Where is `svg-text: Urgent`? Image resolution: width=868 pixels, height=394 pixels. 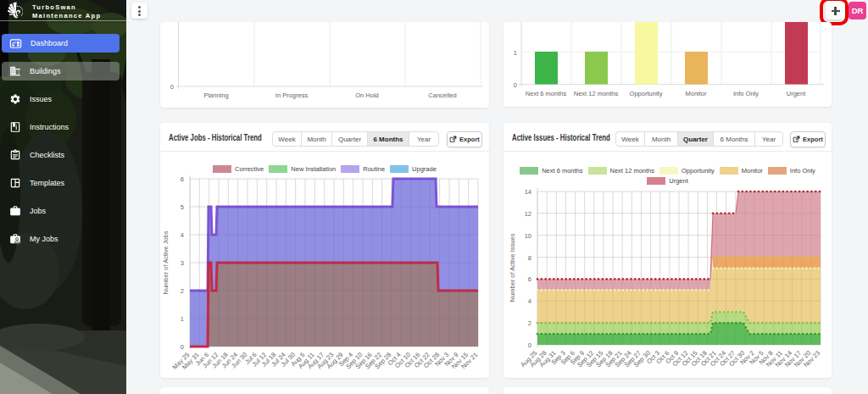 svg-text: Urgent is located at coordinates (797, 93).